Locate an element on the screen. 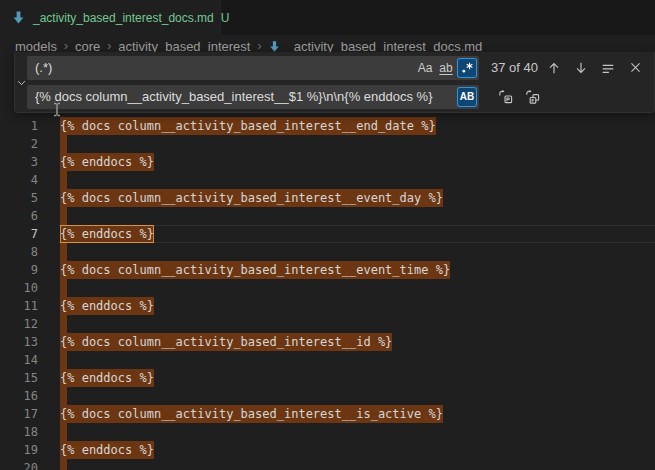 This screenshot has height=470, width=655. regex-icon is located at coordinates (468, 68).